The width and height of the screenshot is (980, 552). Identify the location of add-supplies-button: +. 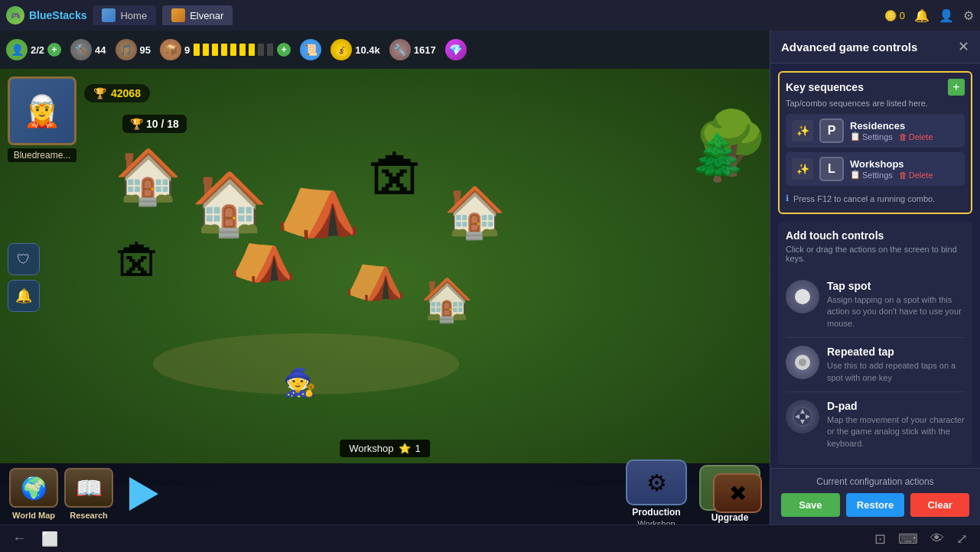
(284, 50).